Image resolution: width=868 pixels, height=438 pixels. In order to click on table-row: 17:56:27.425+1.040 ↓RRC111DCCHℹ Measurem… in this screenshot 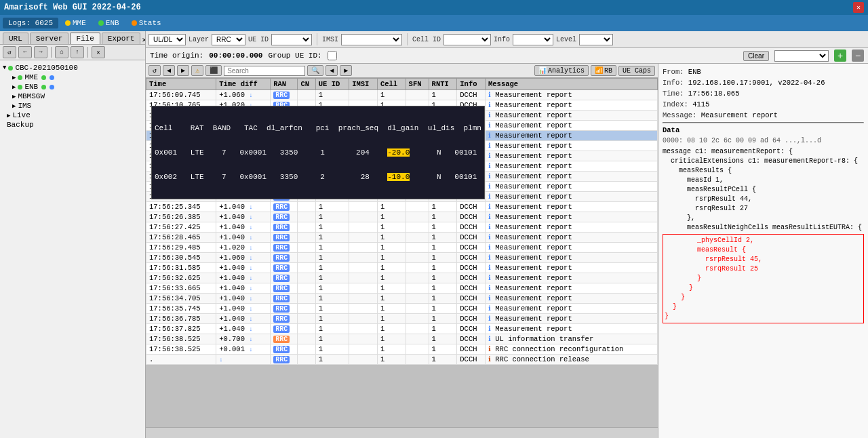, I will do `click(402, 228)`.